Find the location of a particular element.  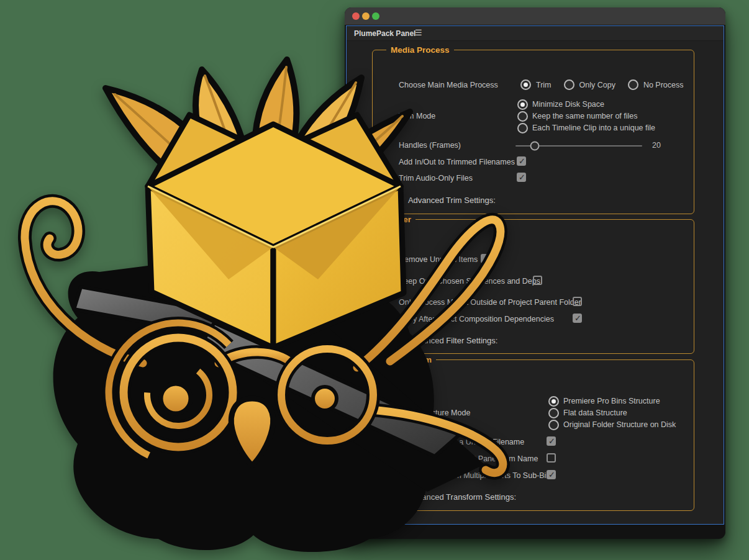

checkbox-copy-ae-dependencies is located at coordinates (578, 318).